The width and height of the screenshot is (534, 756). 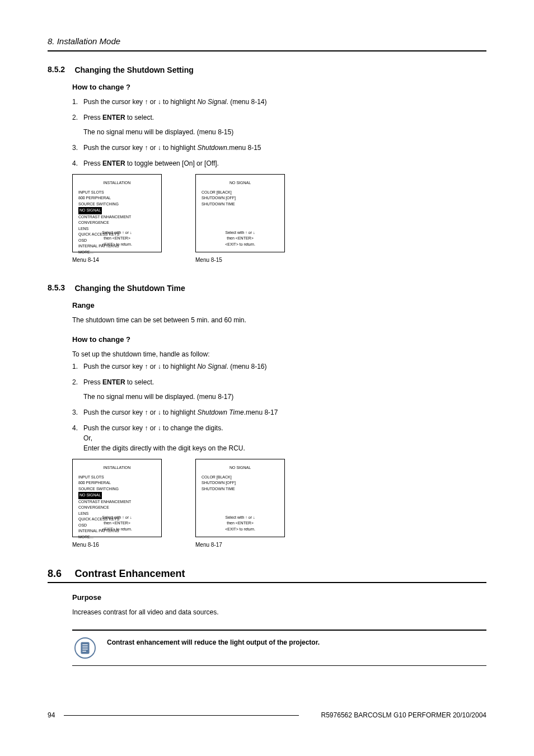 What do you see at coordinates (60, 69) in the screenshot?
I see `section-number: 8.5.2` at bounding box center [60, 69].